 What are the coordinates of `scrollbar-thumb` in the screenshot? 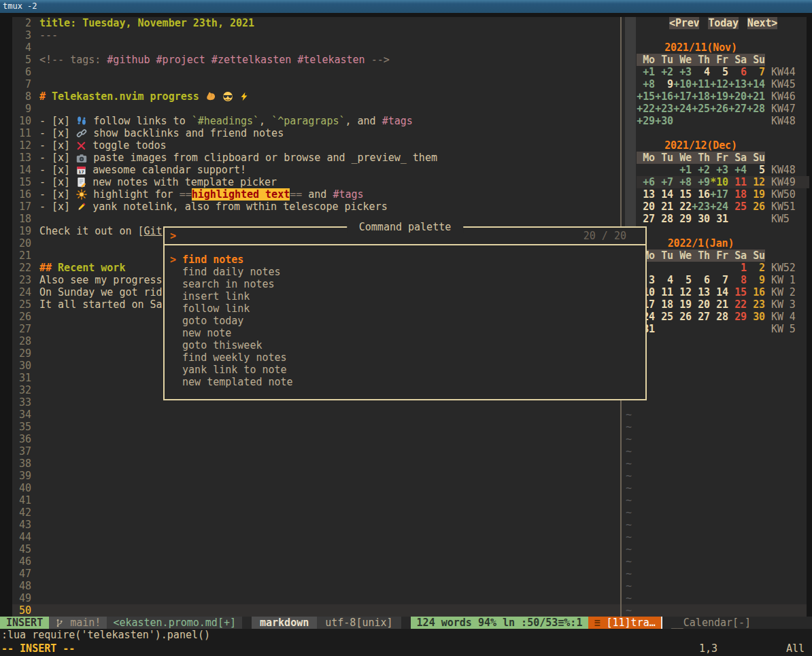 It's located at (630, 122).